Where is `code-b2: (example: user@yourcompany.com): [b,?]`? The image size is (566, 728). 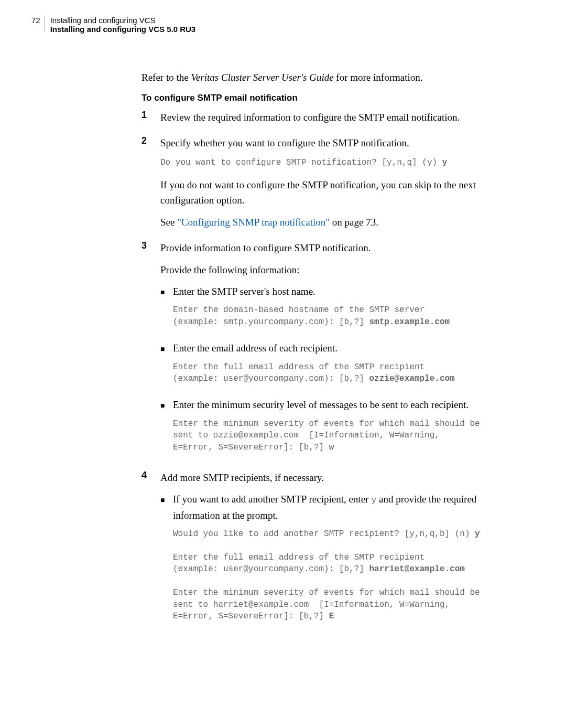 code-b2: (example: user@yourcompany.com): [b,?] is located at coordinates (271, 569).